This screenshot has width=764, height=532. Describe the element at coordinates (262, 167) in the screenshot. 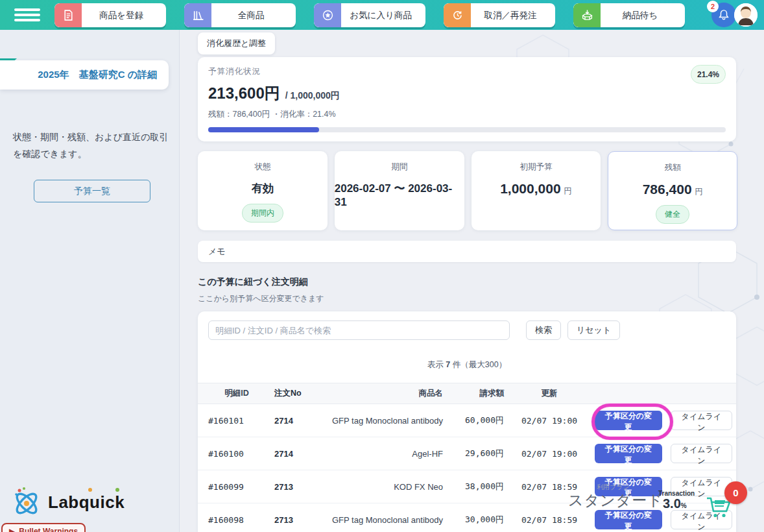

I see `stat-label: 状態` at that location.